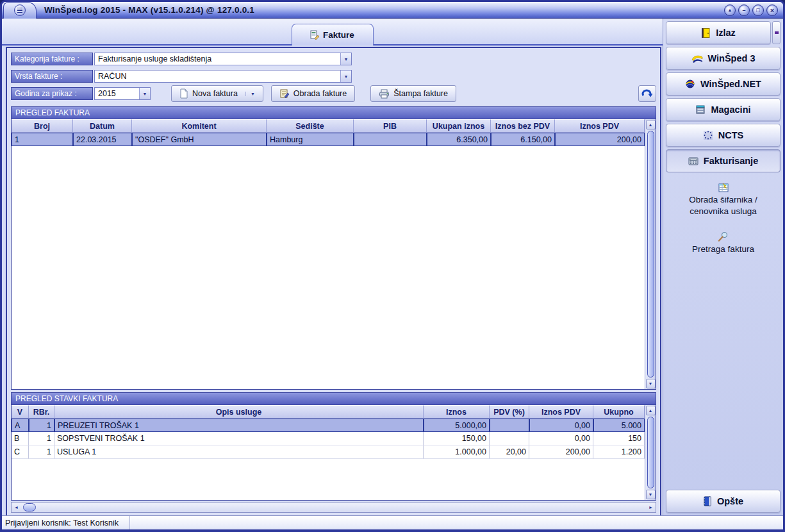  I want to click on status-bar: Prijavljeni korisnik: Test Korisnik, so click(392, 522).